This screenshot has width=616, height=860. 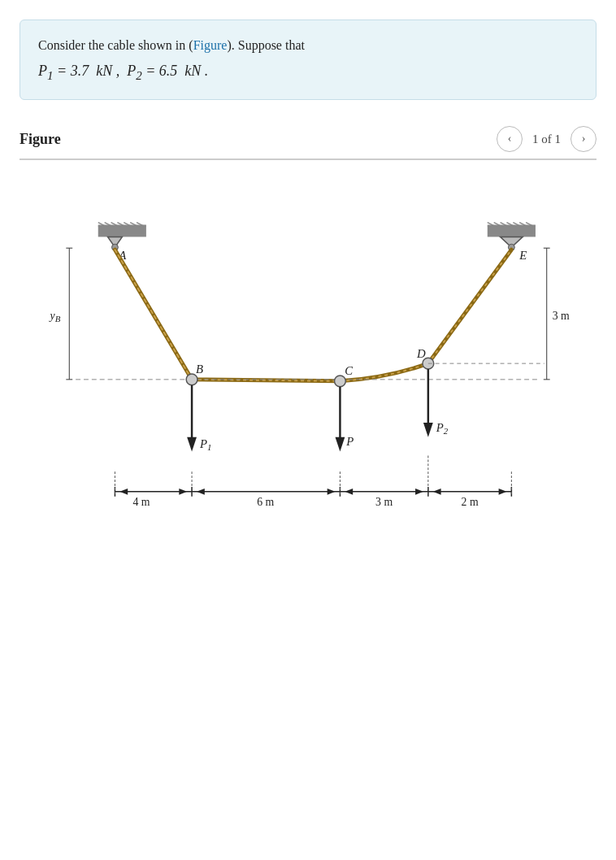 What do you see at coordinates (308, 72) in the screenshot?
I see `problem-math: P1 = 3.7 kN , P2 = 6.5 kN .` at bounding box center [308, 72].